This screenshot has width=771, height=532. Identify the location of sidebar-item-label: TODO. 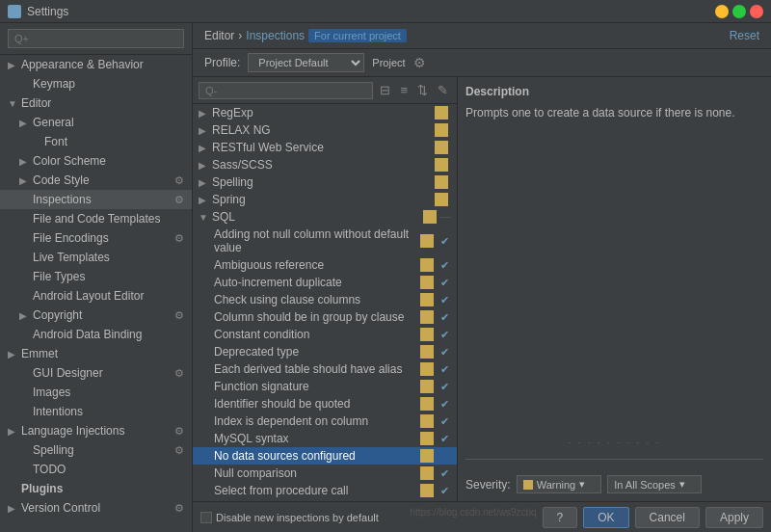
(49, 469).